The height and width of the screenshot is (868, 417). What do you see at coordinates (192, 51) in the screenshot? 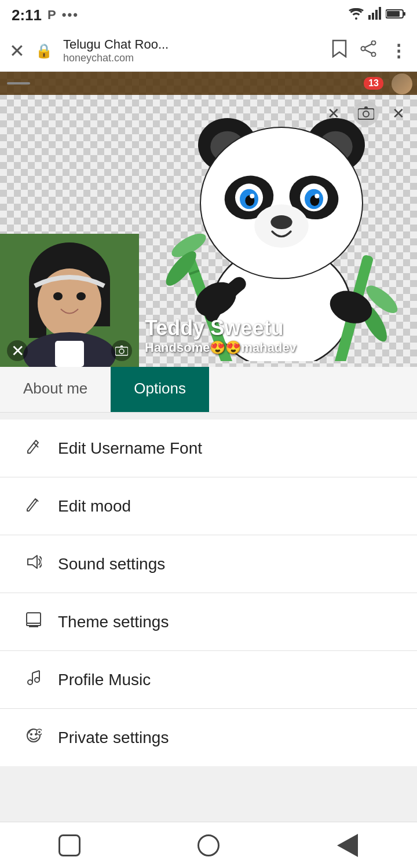
I see `browser-url-area: Telugu Chat Roo... honeychat.com` at bounding box center [192, 51].